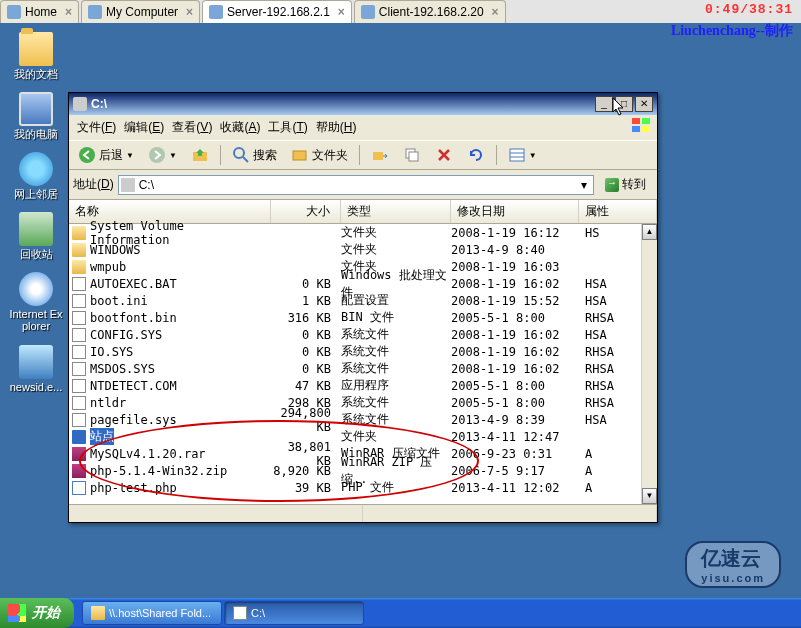  I want to click on file-row: pagefile.sys294,800 KB系统文件2013-4-9 8:39H…, so click(363, 420).